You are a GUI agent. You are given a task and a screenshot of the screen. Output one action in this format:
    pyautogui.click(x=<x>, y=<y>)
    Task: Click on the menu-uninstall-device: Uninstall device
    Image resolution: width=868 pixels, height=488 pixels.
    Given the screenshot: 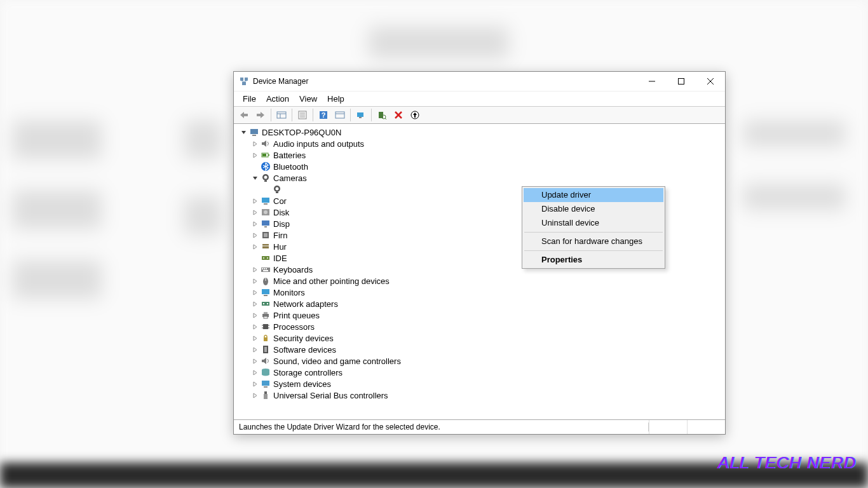 What is the action you would take?
    pyautogui.click(x=593, y=223)
    